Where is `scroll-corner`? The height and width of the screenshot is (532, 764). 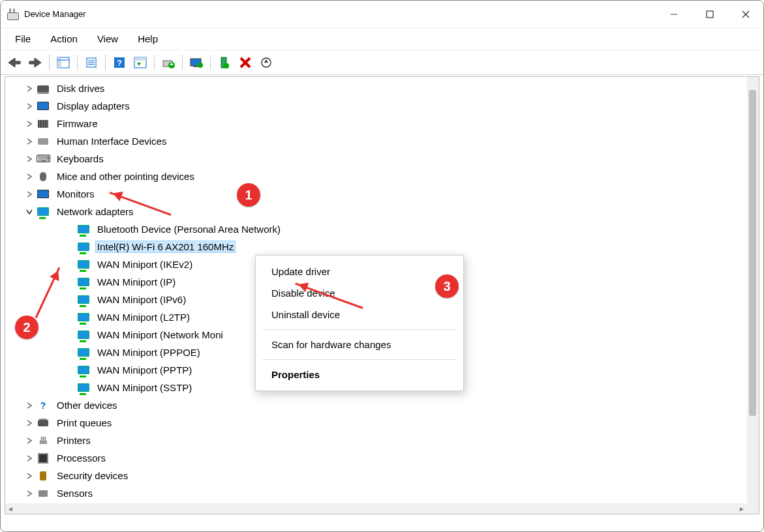 scroll-corner is located at coordinates (753, 509).